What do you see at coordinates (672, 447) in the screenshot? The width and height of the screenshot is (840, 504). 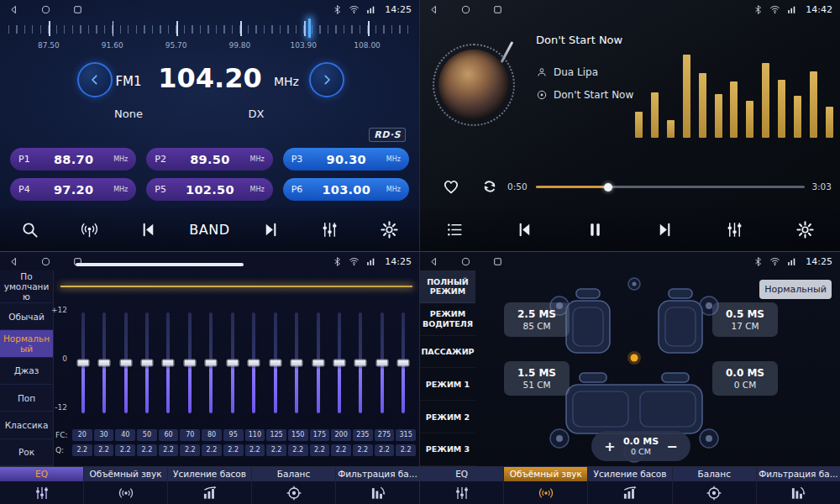 I see `delay-decrease-button: −` at bounding box center [672, 447].